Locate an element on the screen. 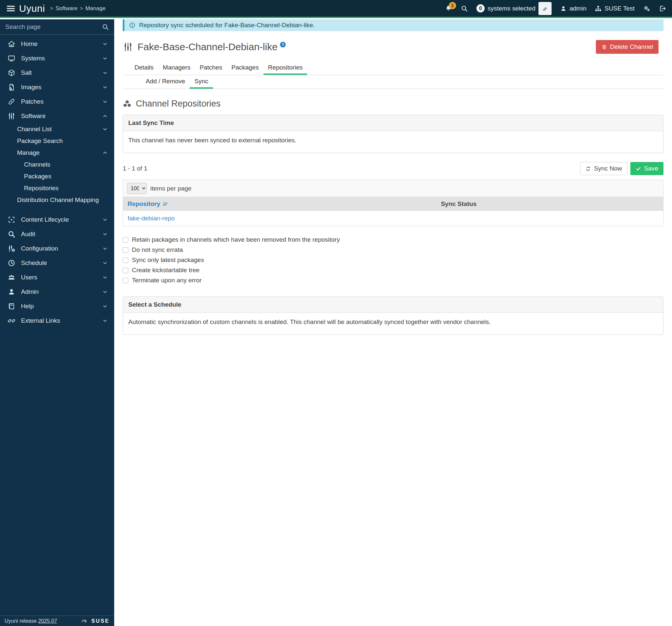 The width and height of the screenshot is (672, 626). organization-name: SUSE Test is located at coordinates (619, 9).